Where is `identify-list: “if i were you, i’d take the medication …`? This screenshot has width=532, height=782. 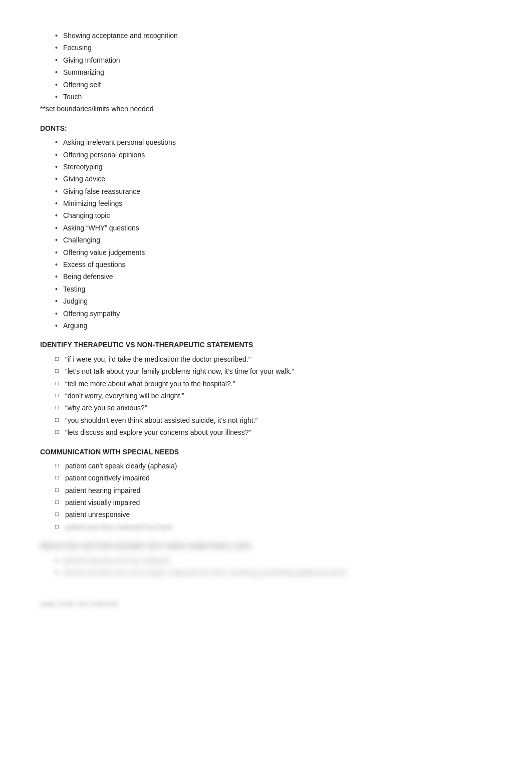
identify-list: “if i were you, i’d take the medication … is located at coordinates (266, 396).